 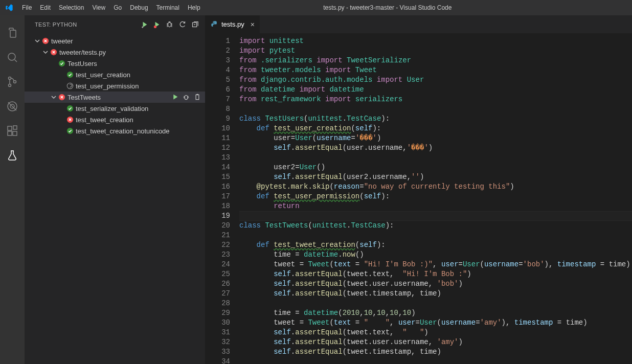 What do you see at coordinates (70, 86) in the screenshot?
I see `status-skip-icon` at bounding box center [70, 86].